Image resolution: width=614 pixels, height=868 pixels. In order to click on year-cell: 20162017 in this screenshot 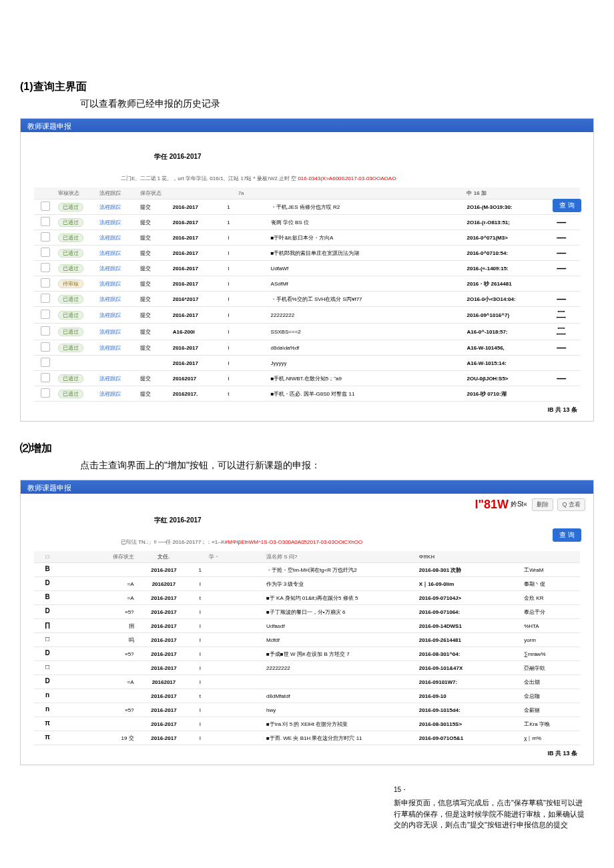, I will do `click(196, 379)`.